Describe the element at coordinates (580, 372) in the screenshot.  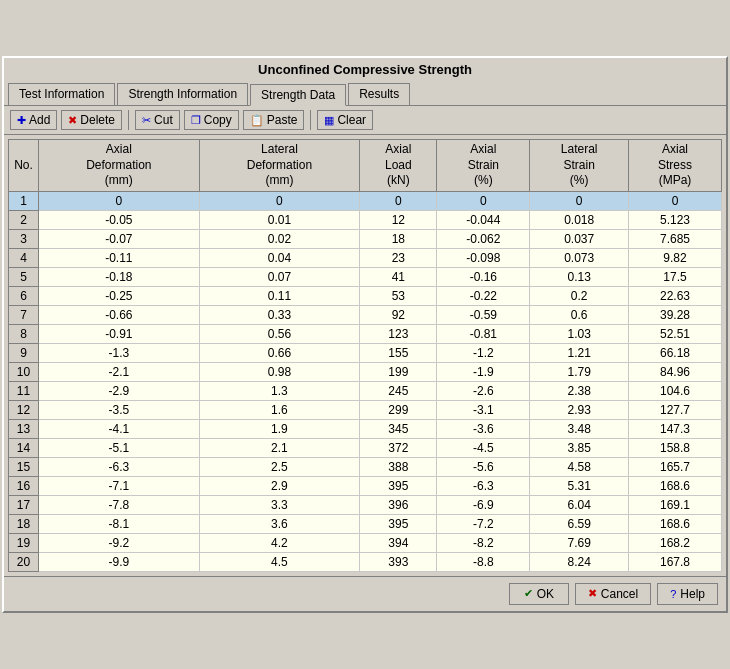
I see `cell: 1.79` at that location.